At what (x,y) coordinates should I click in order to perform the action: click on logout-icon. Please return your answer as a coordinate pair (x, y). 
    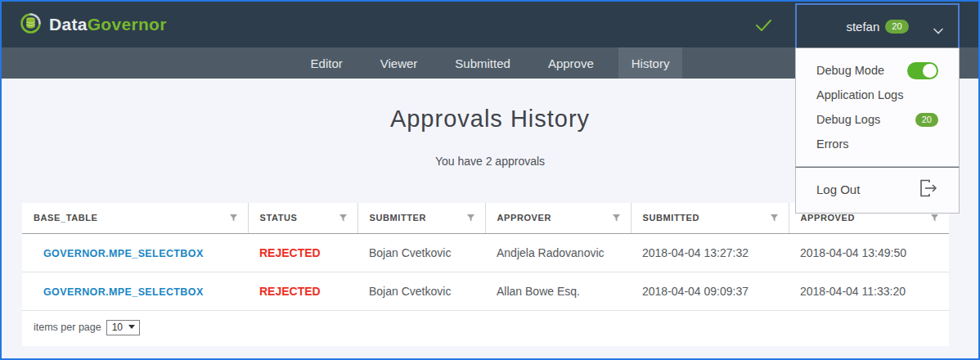
    Looking at the image, I should click on (928, 190).